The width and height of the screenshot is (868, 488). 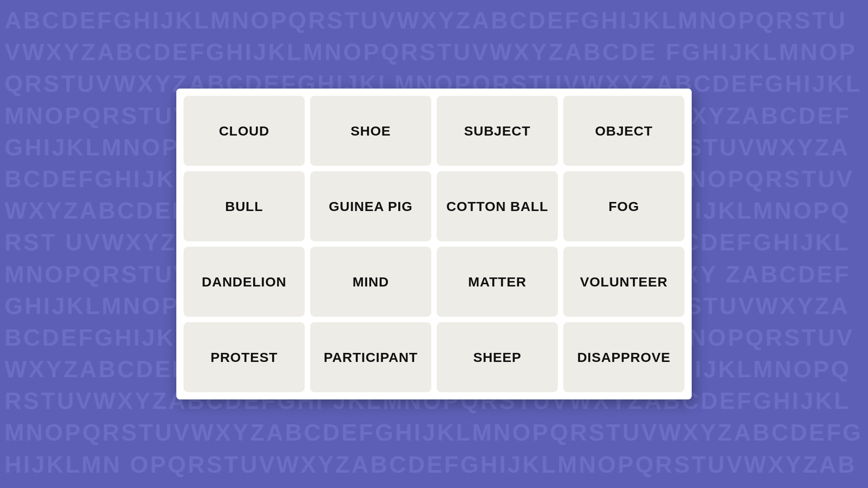 I want to click on word-card-5: GUINEA PIG, so click(x=371, y=206).